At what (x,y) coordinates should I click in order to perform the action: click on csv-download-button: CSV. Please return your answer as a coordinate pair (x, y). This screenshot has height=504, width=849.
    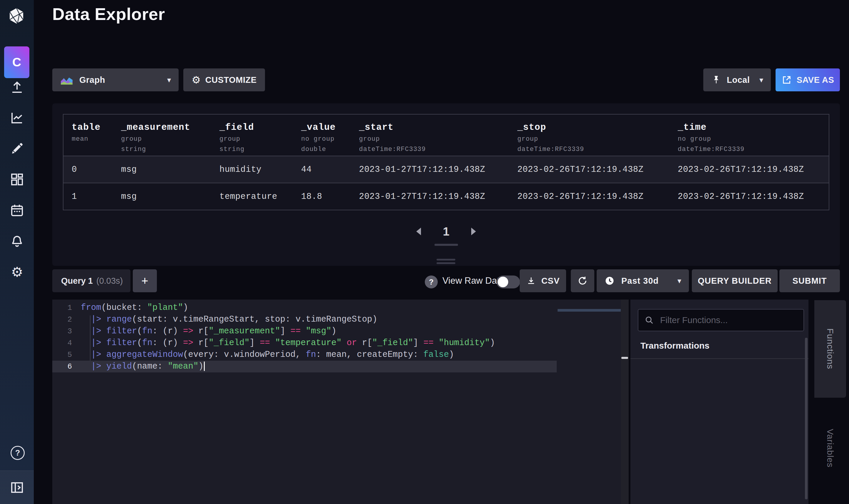
    Looking at the image, I should click on (543, 281).